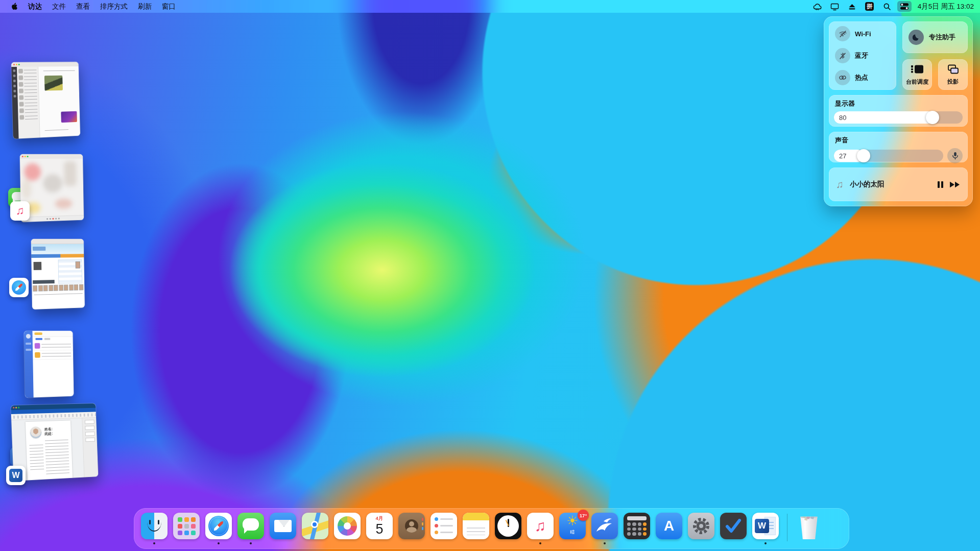 The image size is (980, 551). I want to click on display-value: 80, so click(843, 117).